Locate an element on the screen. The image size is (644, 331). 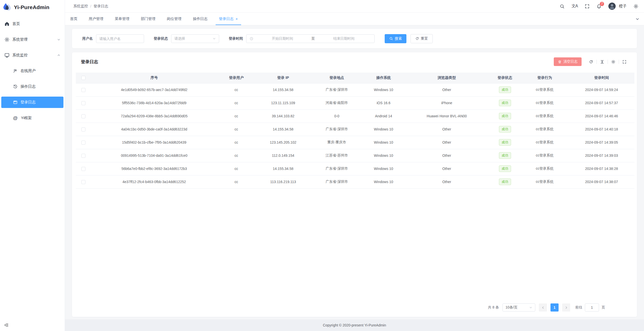
translate-icon: 文A is located at coordinates (575, 6).